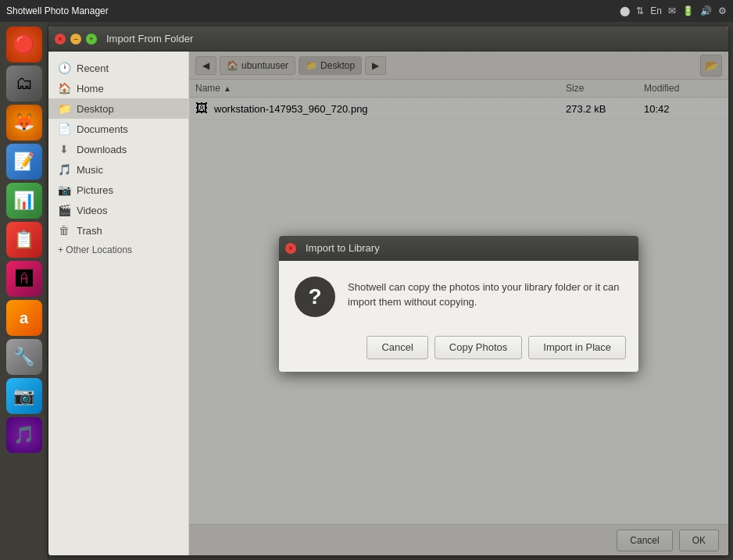  What do you see at coordinates (459, 295) in the screenshot?
I see `dialog-body: ? Shotwell can copy the photos into your…` at bounding box center [459, 295].